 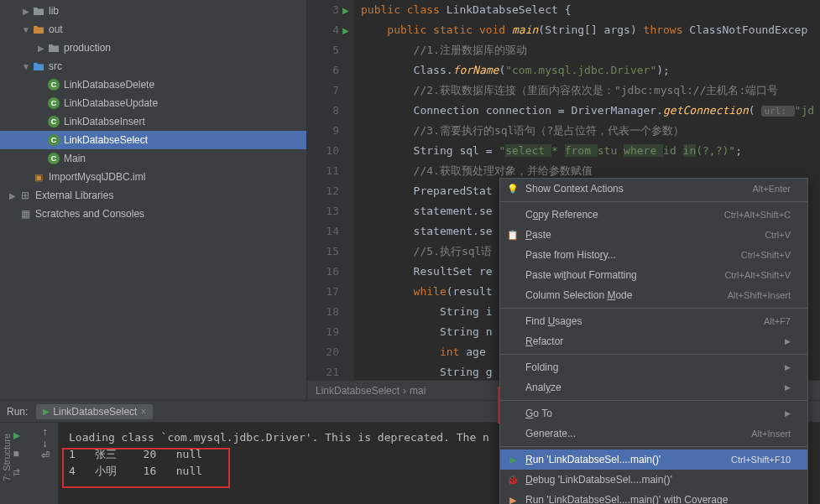 What do you see at coordinates (654, 235) in the screenshot?
I see `menu-paste: 📋PasteCtrl+V` at bounding box center [654, 235].